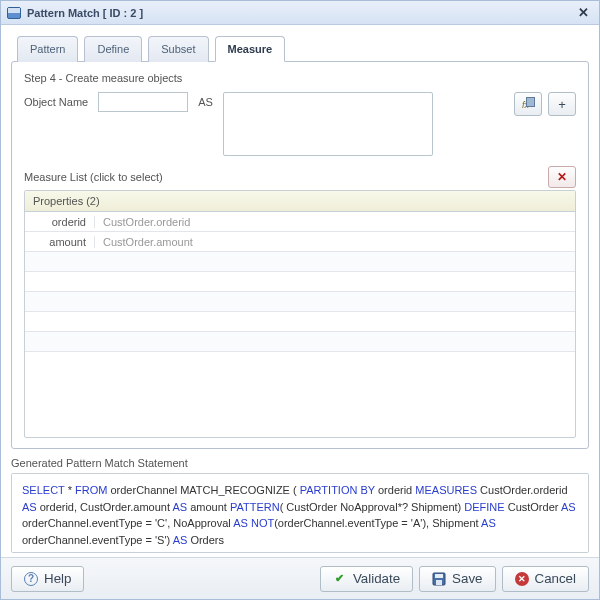  Describe the element at coordinates (300, 13) in the screenshot. I see `window-title: Pattern Match [ ID : 2 ]` at that location.